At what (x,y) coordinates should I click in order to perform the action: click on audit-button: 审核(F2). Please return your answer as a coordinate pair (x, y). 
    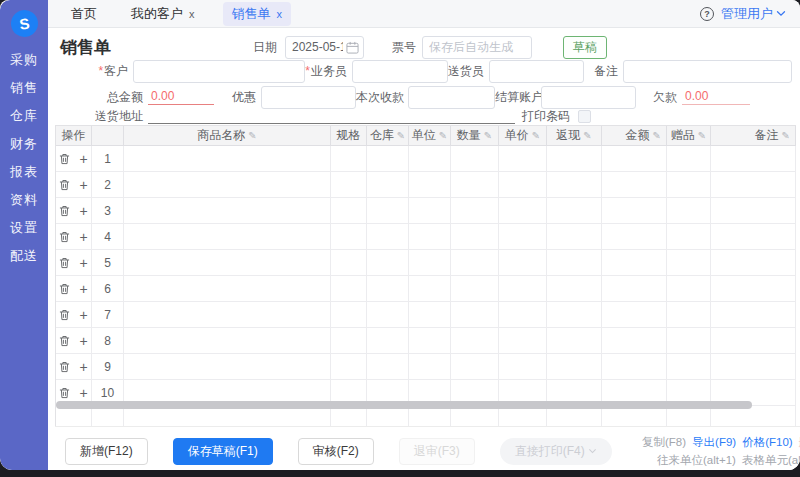
    Looking at the image, I should click on (336, 452).